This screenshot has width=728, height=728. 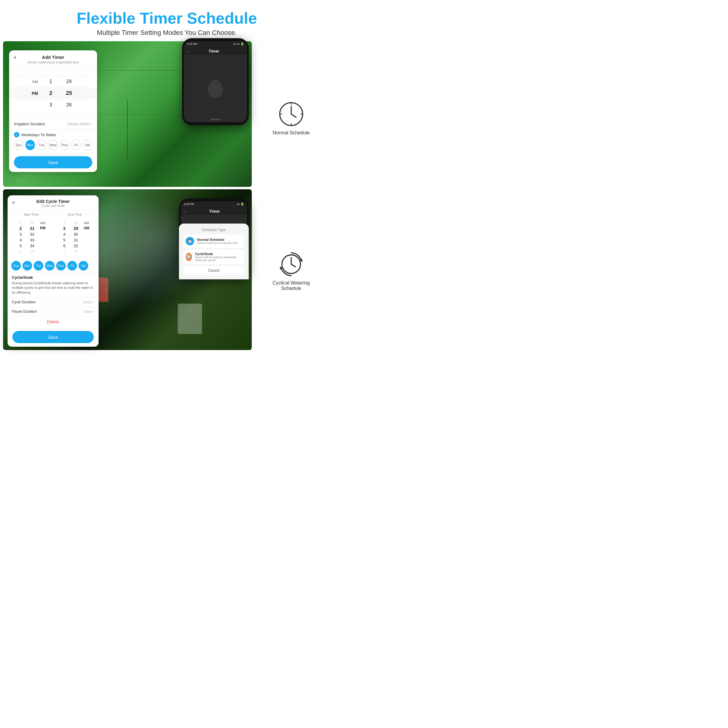 What do you see at coordinates (78, 124) in the screenshot?
I see `irrigation-value: Please Select` at bounding box center [78, 124].